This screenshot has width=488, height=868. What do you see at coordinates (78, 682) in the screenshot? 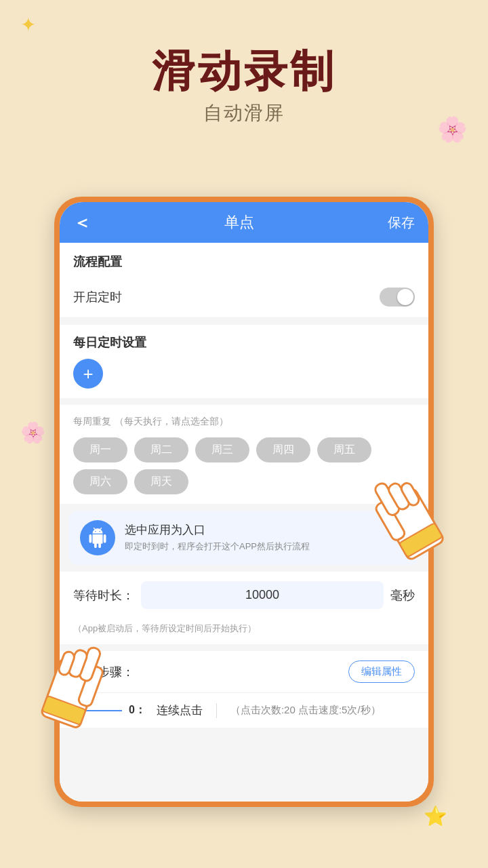
I see `hand-left-icon` at bounding box center [78, 682].